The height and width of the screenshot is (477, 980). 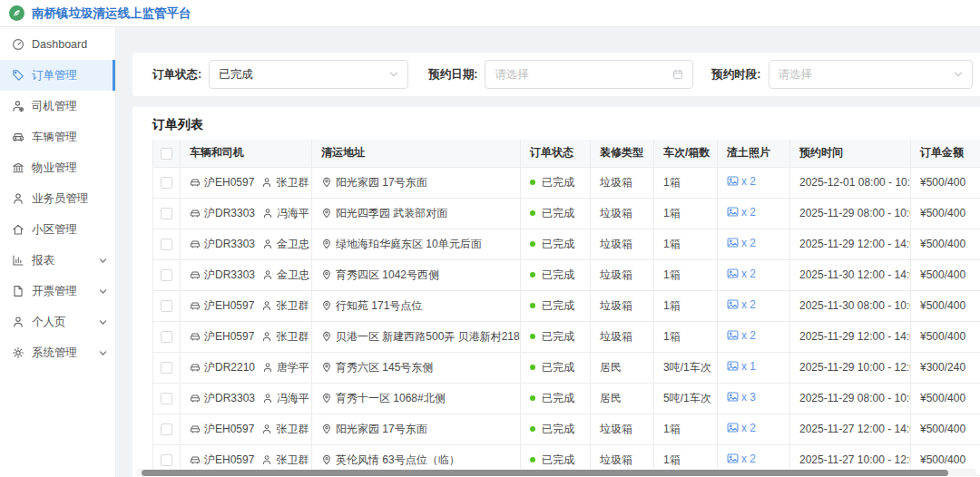 What do you see at coordinates (294, 336) in the screenshot?
I see `driver-name: 张卫群 x 1` at bounding box center [294, 336].